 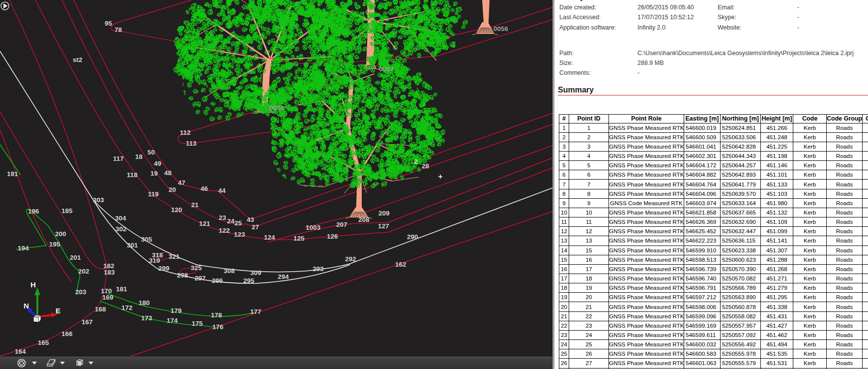 I want to click on svg-text: 295, so click(x=249, y=280).